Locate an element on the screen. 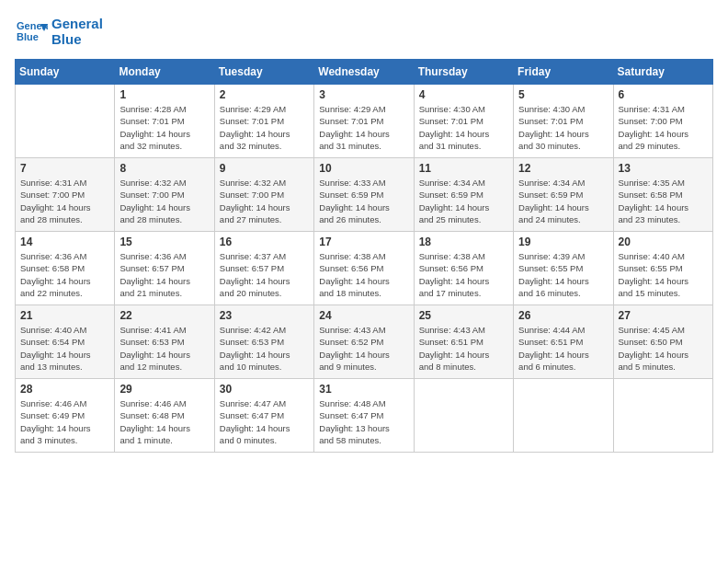 The height and width of the screenshot is (563, 728). day-number: 23 is located at coordinates (265, 316).